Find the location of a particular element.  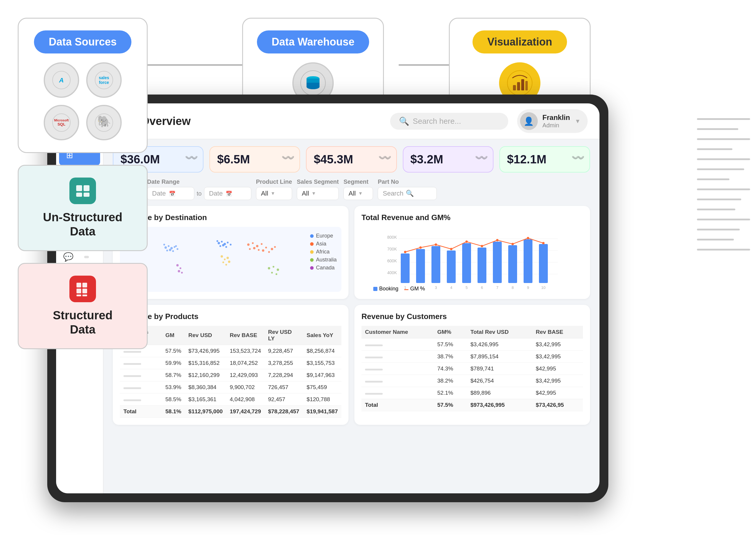

cell-total-rev: $789,741 is located at coordinates (500, 369).